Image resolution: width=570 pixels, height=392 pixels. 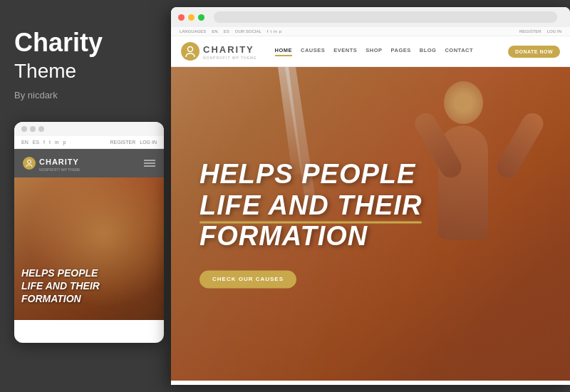 What do you see at coordinates (89, 129) in the screenshot?
I see `mobile-top-bar` at bounding box center [89, 129].